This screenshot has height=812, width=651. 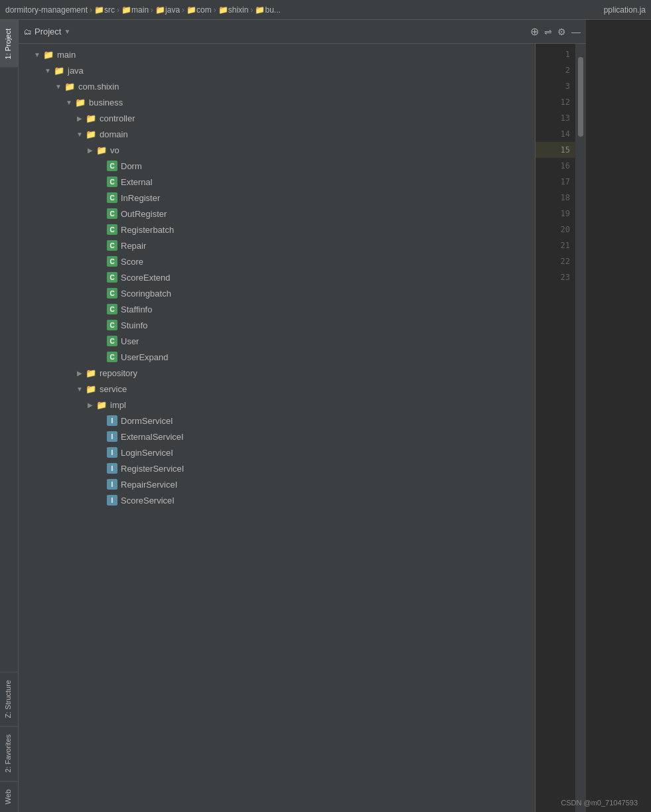 I want to click on tree-item-externalservicei: I ExternalServiceI, so click(x=277, y=437).